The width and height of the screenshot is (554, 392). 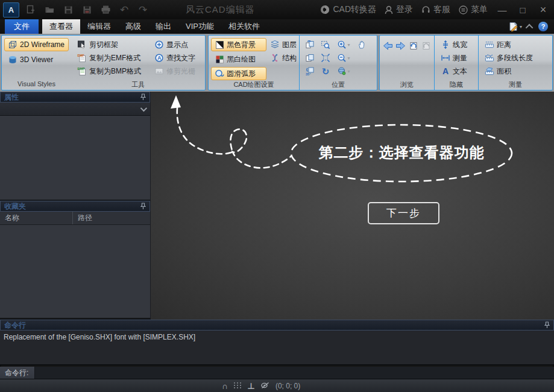 What do you see at coordinates (442, 10) in the screenshot?
I see `service-label: 客服` at bounding box center [442, 10].